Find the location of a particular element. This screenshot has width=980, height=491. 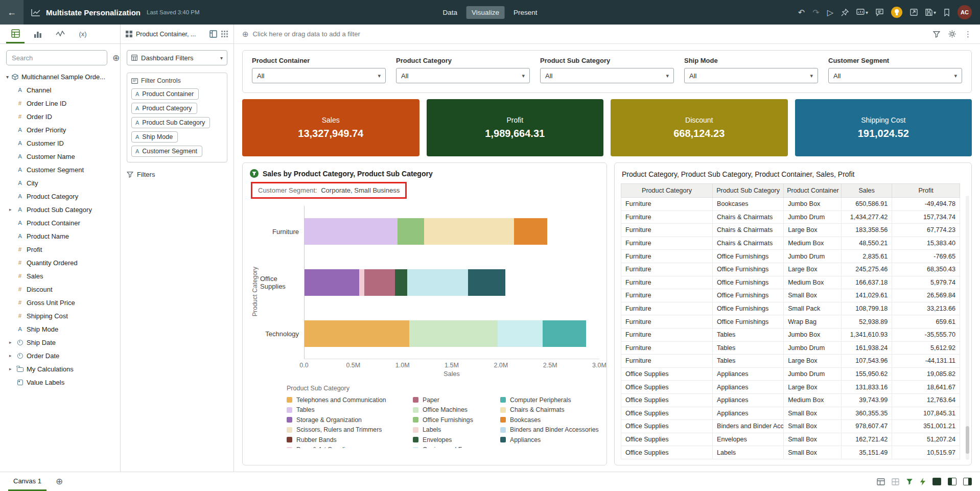

tab-visualizations is located at coordinates (38, 34).